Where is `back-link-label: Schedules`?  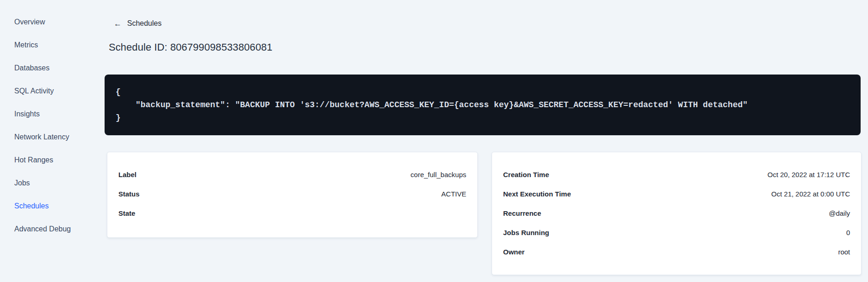 back-link-label: Schedules is located at coordinates (145, 23).